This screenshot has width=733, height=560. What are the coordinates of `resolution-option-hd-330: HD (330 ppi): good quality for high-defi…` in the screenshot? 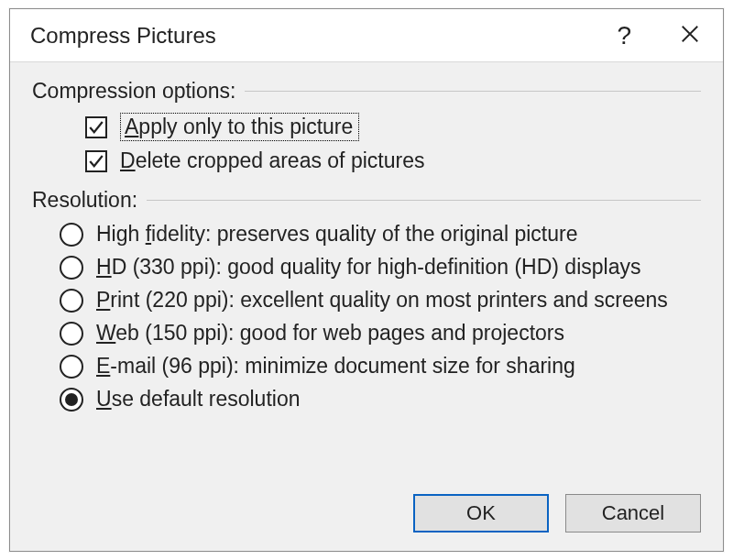 It's located at (380, 268).